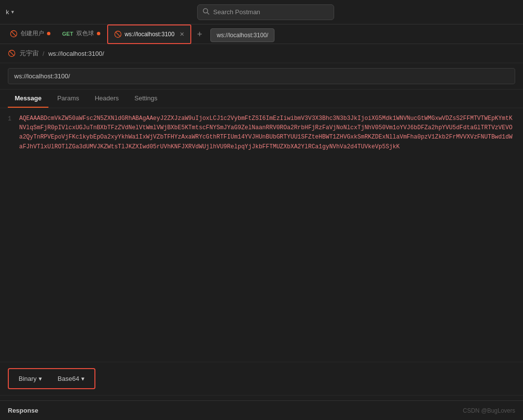 The width and height of the screenshot is (523, 420). What do you see at coordinates (489, 411) in the screenshot?
I see `watermark-text: CSDN @BugLovers` at bounding box center [489, 411].